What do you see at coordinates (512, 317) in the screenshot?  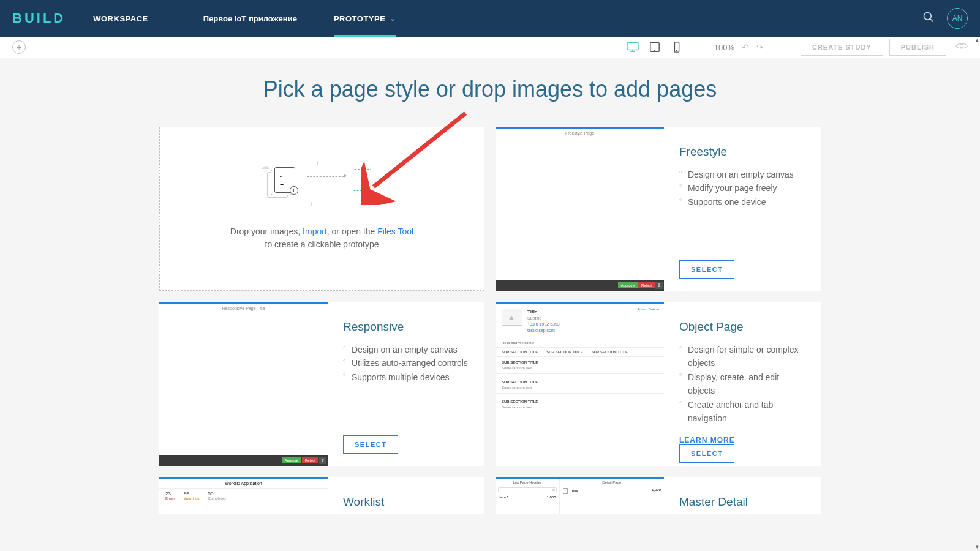 I see `preview-thumbnail-icon` at bounding box center [512, 317].